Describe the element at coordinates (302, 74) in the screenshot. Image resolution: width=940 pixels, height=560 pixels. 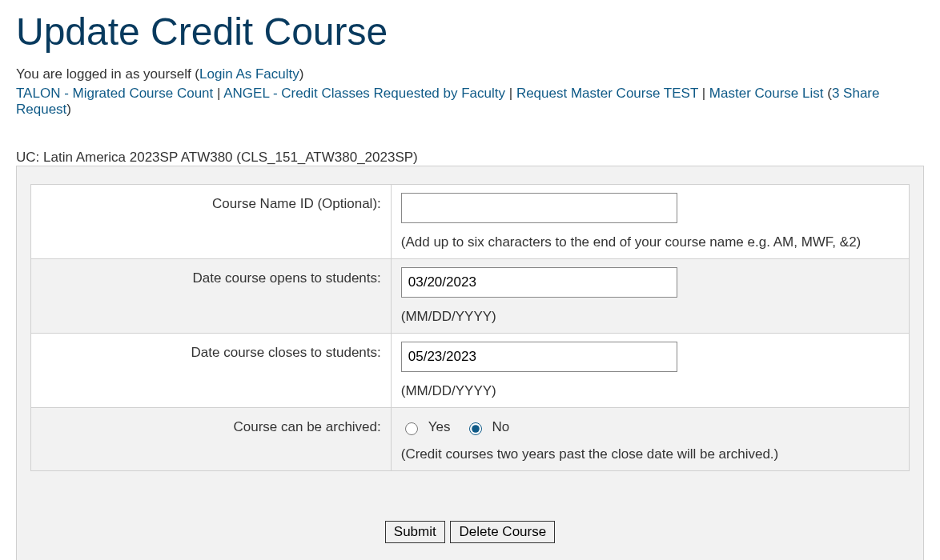
I see `login-suffix: )` at that location.